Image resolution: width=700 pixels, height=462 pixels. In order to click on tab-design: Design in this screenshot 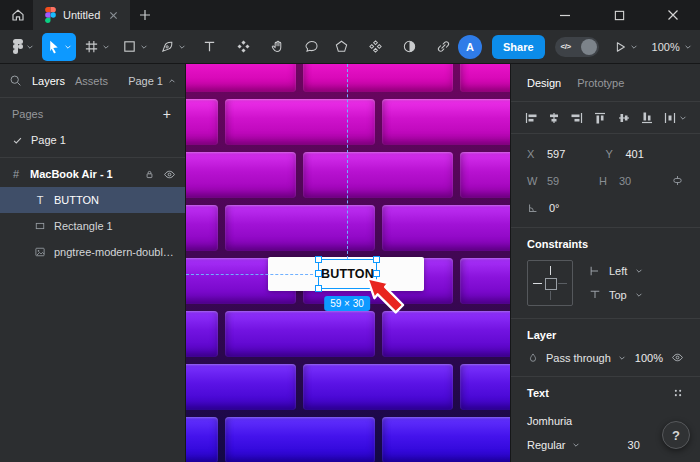, I will do `click(544, 83)`.